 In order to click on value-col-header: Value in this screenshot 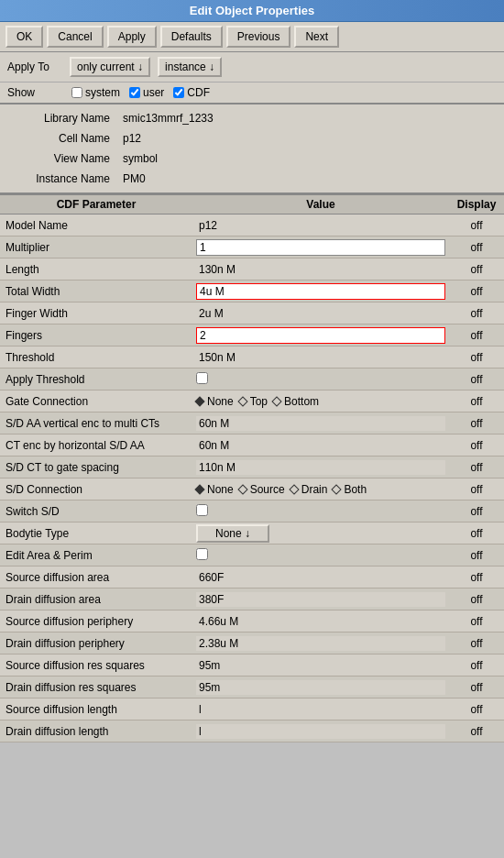, I will do `click(321, 204)`.